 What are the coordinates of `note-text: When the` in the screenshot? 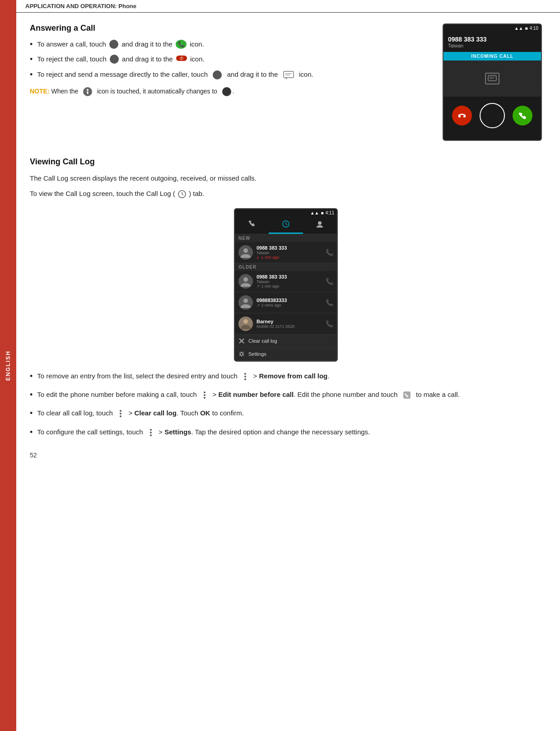 It's located at (65, 91).